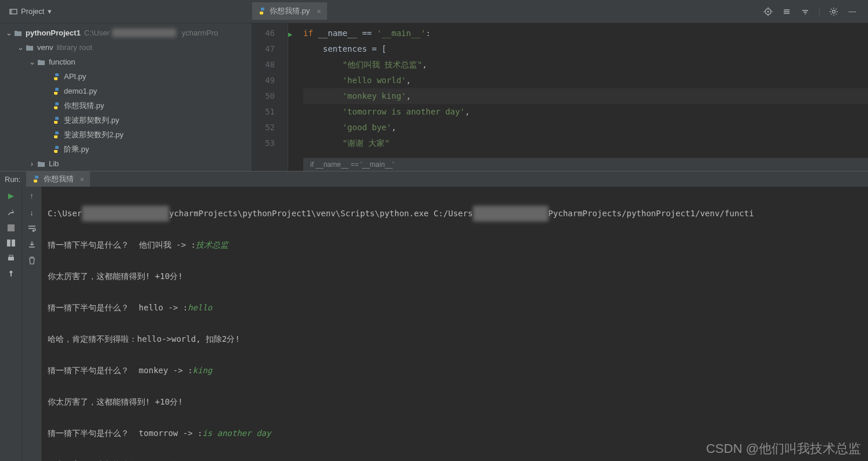  Describe the element at coordinates (45, 48) in the screenshot. I see `tree-venv-label: venv` at that location.